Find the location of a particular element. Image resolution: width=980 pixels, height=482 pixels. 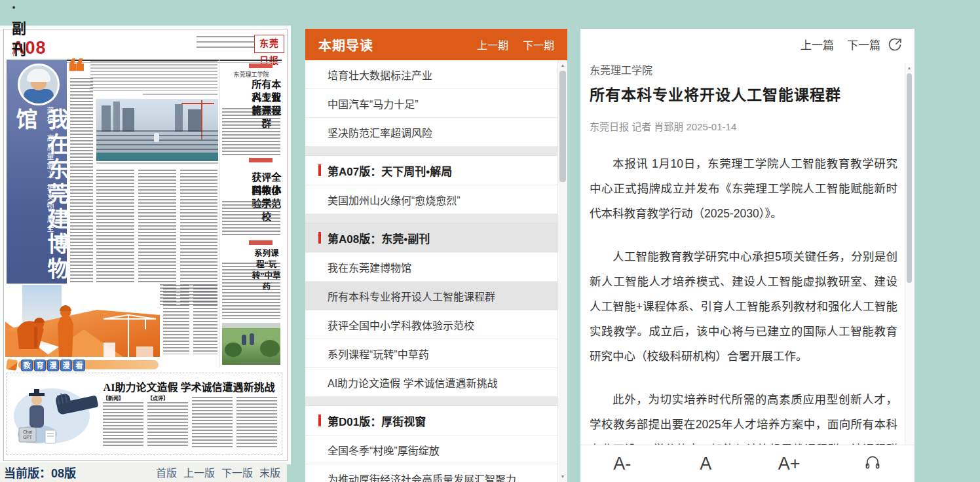

scroll-down-arrow: ▼ is located at coordinates (563, 477).